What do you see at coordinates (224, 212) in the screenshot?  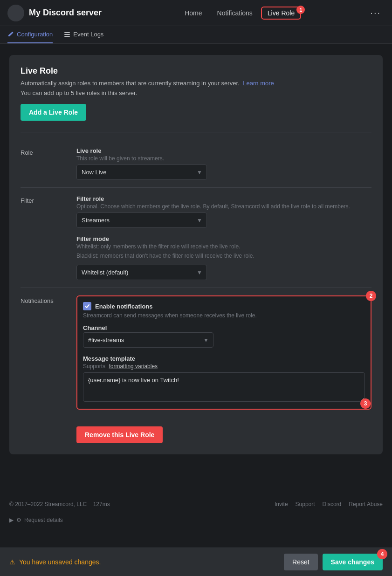 I see `filter-role-field: Filter role Optional. Choose which membe…` at bounding box center [224, 212].